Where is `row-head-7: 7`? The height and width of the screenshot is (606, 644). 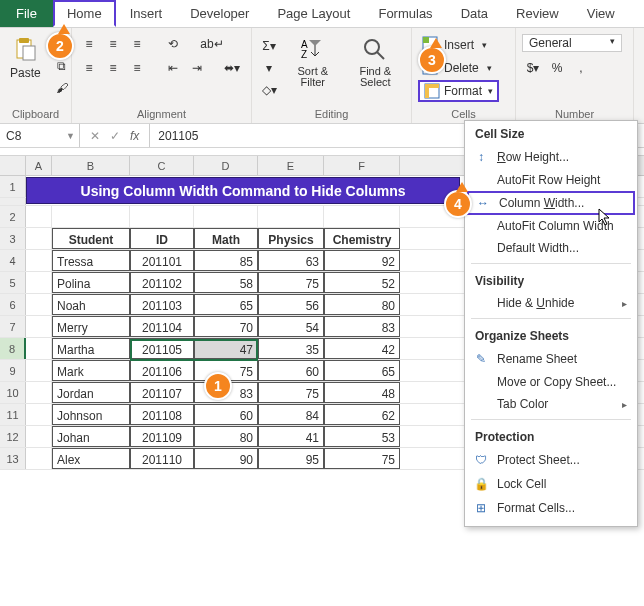 row-head-7: 7 is located at coordinates (13, 326).